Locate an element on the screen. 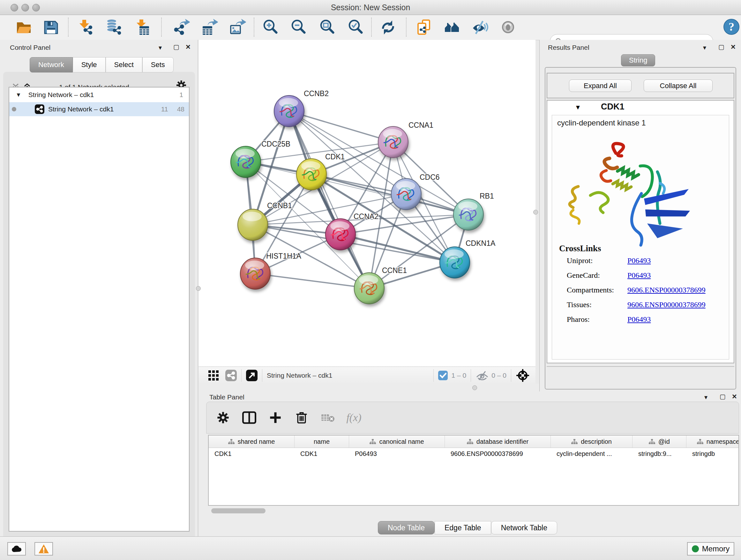 The image size is (741, 560). grid-view-icon is located at coordinates (214, 375).